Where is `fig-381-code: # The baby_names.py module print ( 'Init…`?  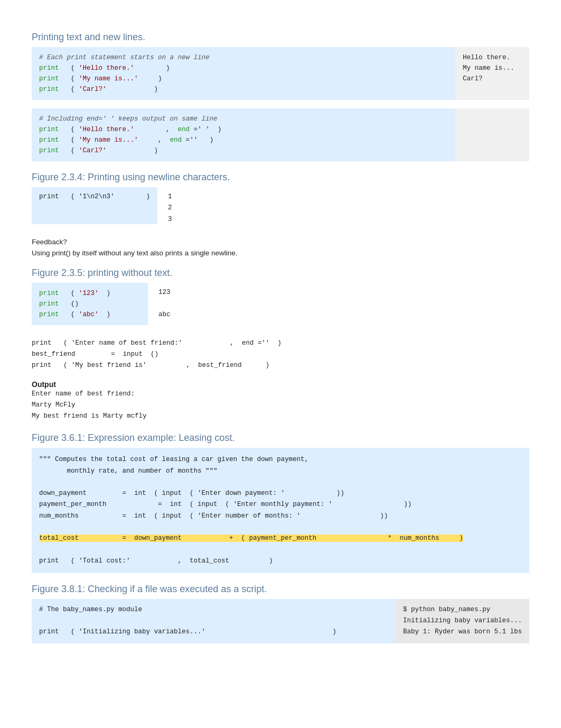 fig-381-code: # The baby_names.py module print ( 'Init… is located at coordinates (213, 621).